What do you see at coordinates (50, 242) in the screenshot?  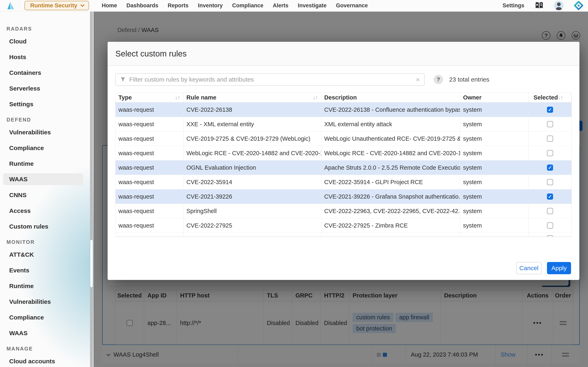 I see `sidebar-section-label: MONITOR` at bounding box center [50, 242].